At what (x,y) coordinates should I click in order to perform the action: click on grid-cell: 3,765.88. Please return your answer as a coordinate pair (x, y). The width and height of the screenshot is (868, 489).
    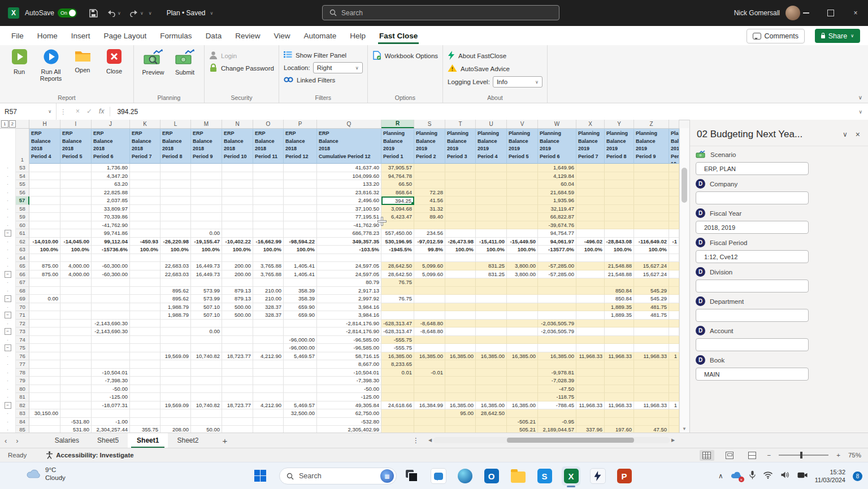
    Looking at the image, I should click on (268, 274).